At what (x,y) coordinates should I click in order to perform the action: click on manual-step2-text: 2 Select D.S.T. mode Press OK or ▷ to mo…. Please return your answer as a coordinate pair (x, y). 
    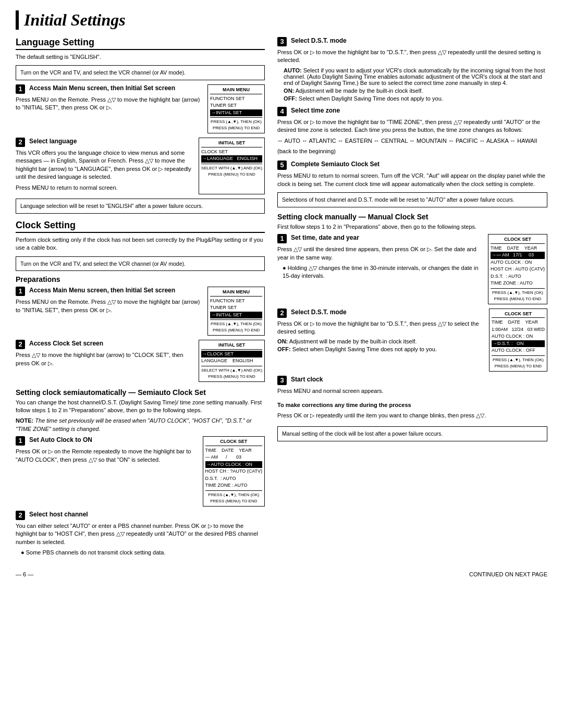
    Looking at the image, I should click on (381, 340).